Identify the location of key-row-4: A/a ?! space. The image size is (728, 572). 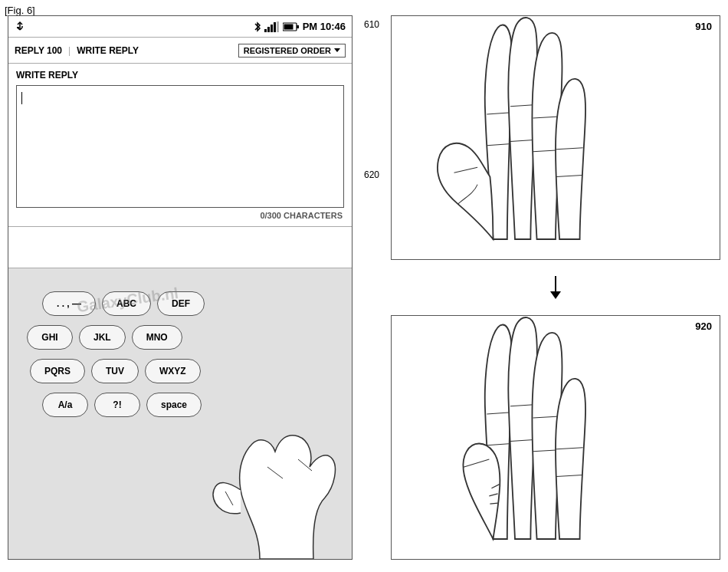
(192, 405).